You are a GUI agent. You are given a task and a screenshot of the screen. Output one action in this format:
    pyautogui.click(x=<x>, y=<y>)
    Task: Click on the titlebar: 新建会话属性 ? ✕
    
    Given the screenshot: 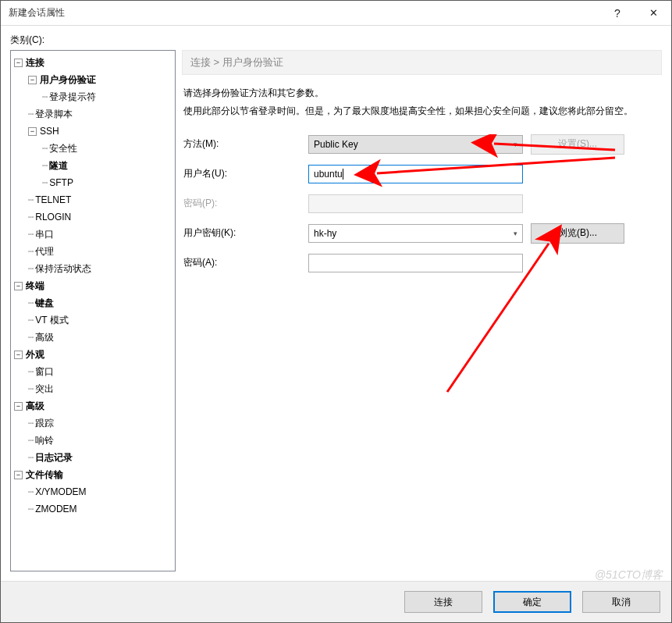 What is the action you would take?
    pyautogui.click(x=336, y=13)
    